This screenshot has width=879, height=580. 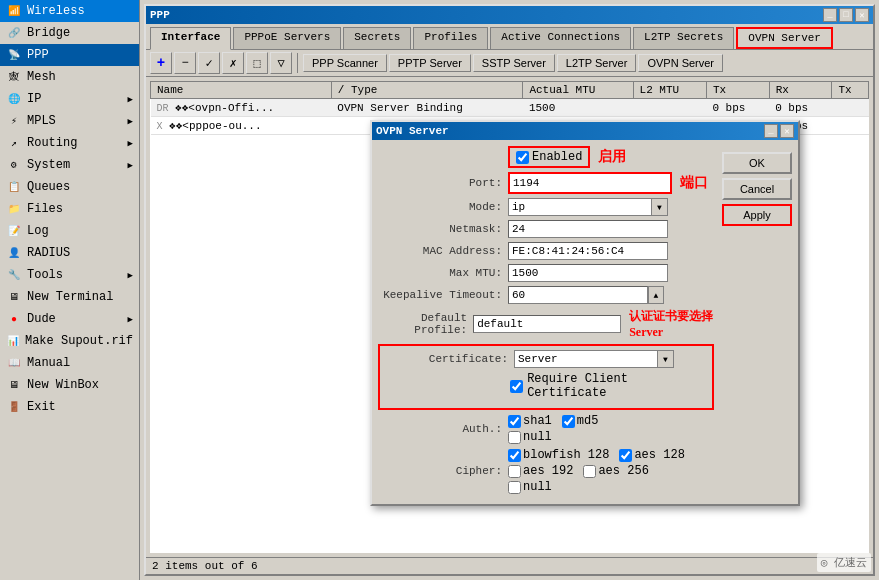 What do you see at coordinates (70, 77) in the screenshot?
I see `sidebar-item-mesh: 🕸 Mesh` at bounding box center [70, 77].